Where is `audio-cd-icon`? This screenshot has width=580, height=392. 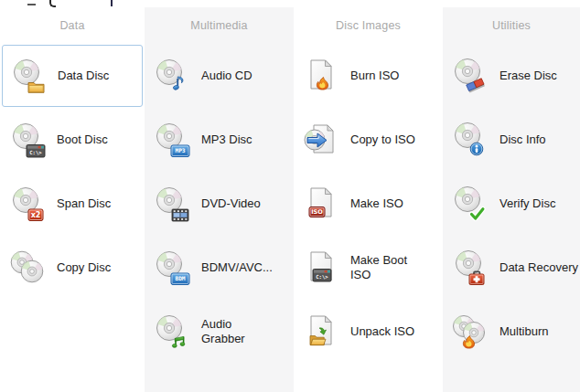
audio-cd-icon is located at coordinates (172, 76).